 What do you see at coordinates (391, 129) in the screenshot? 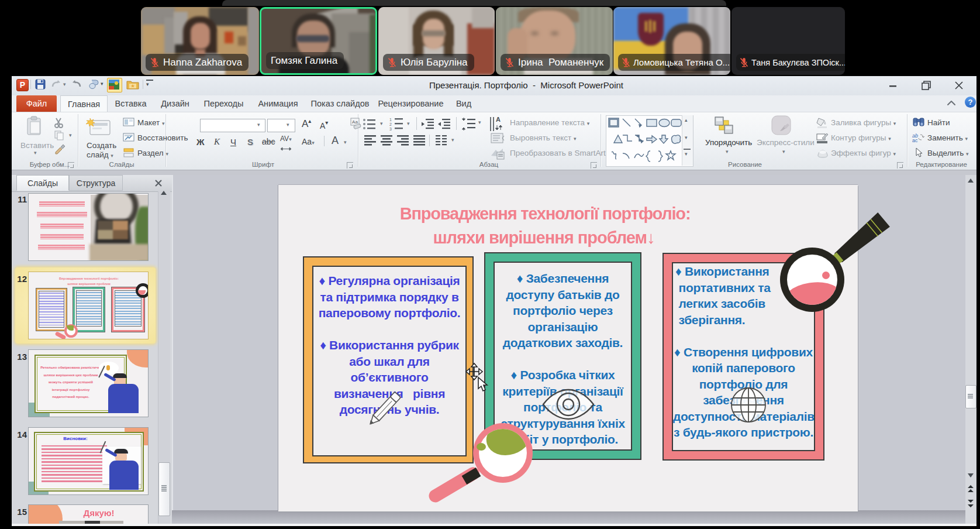
I see `svg-text: 3` at bounding box center [391, 129].